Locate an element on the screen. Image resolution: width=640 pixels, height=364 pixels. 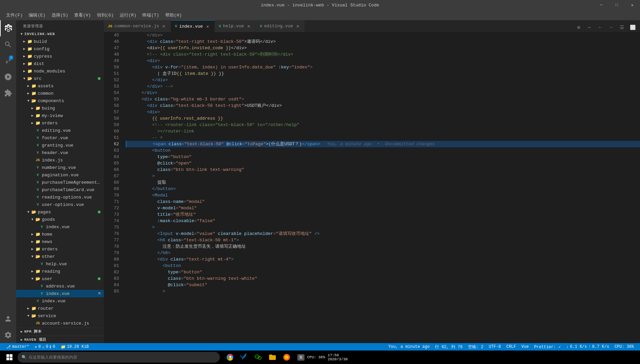
tab-common-service-js: JS common-service.js ✕ is located at coordinates (138, 26).